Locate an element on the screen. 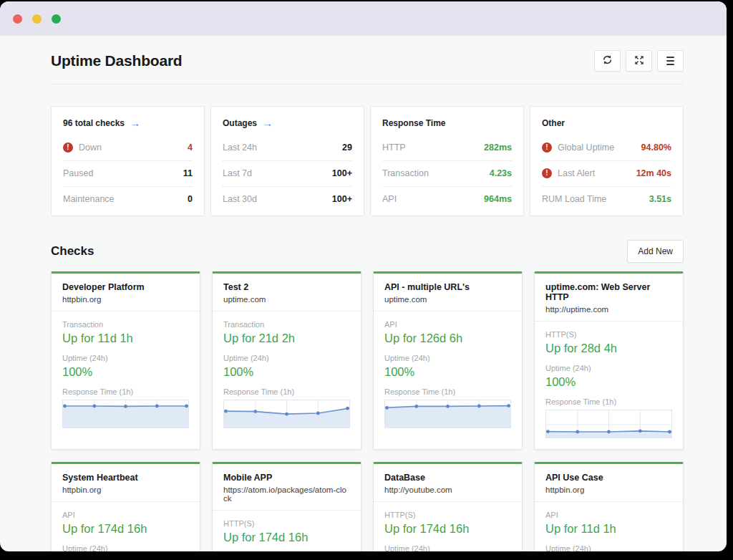  check-card-body: APIUp for 174d 16hUptime (24h)100%Respon… is located at coordinates (126, 527).